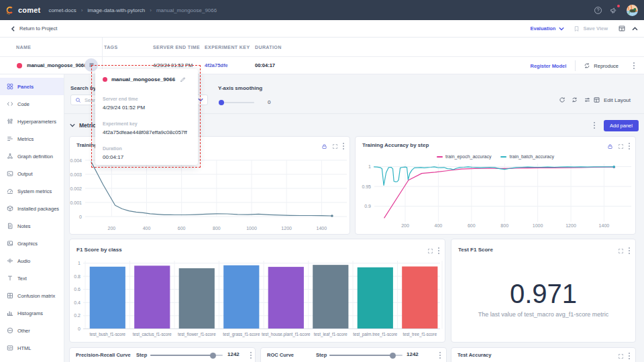  I want to click on smoothing-slider, so click(237, 103).